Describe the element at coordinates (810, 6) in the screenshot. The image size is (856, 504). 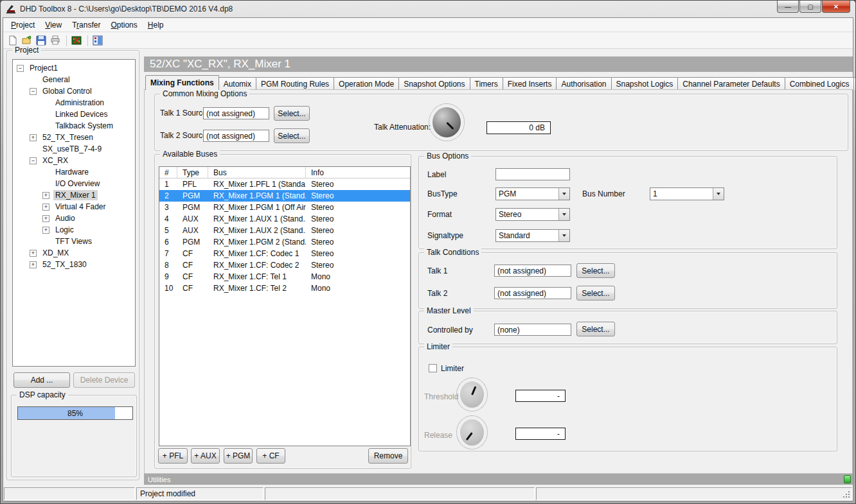
I see `maximize-button: ▢` at that location.